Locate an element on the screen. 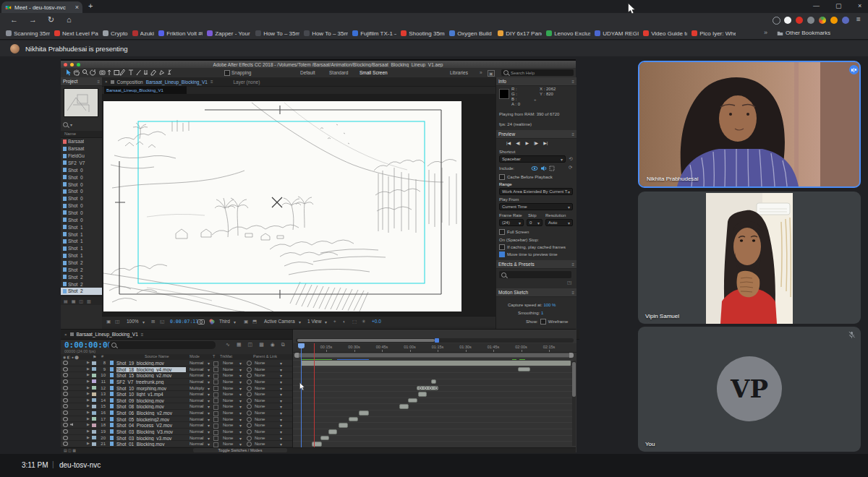  include-icons is located at coordinates (543, 168).